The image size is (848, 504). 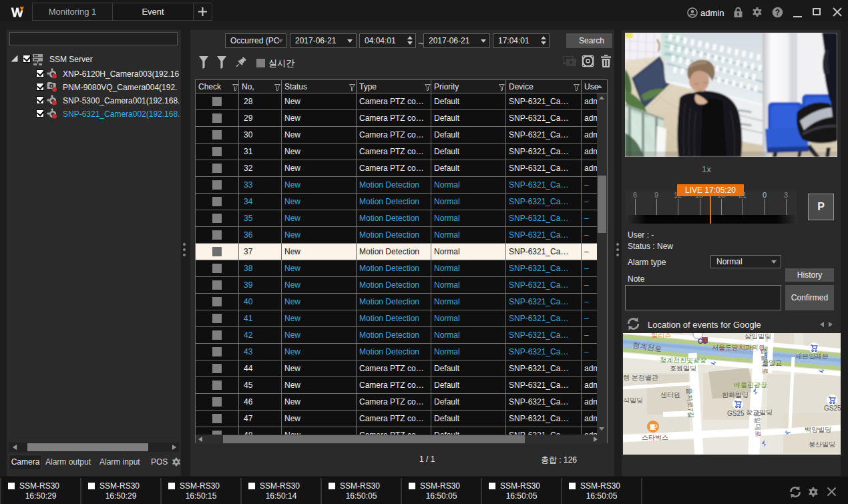 I want to click on svg-text: 삼일빌딩, so click(x=758, y=336).